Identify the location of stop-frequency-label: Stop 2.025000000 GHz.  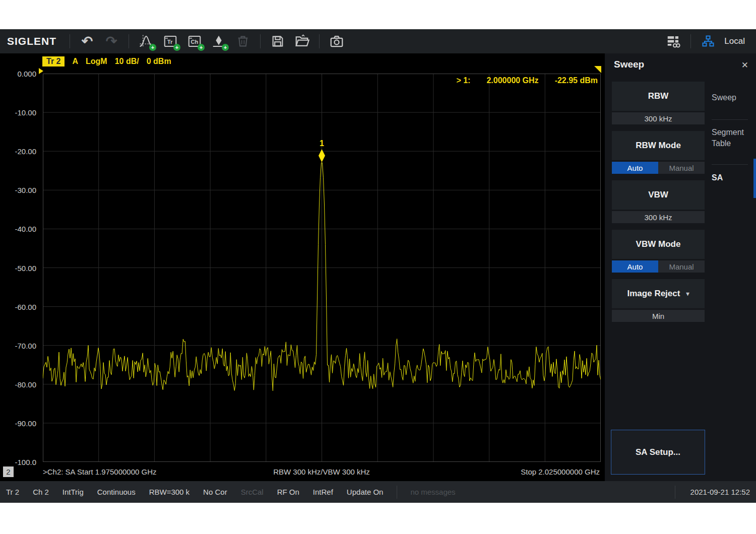
(560, 472).